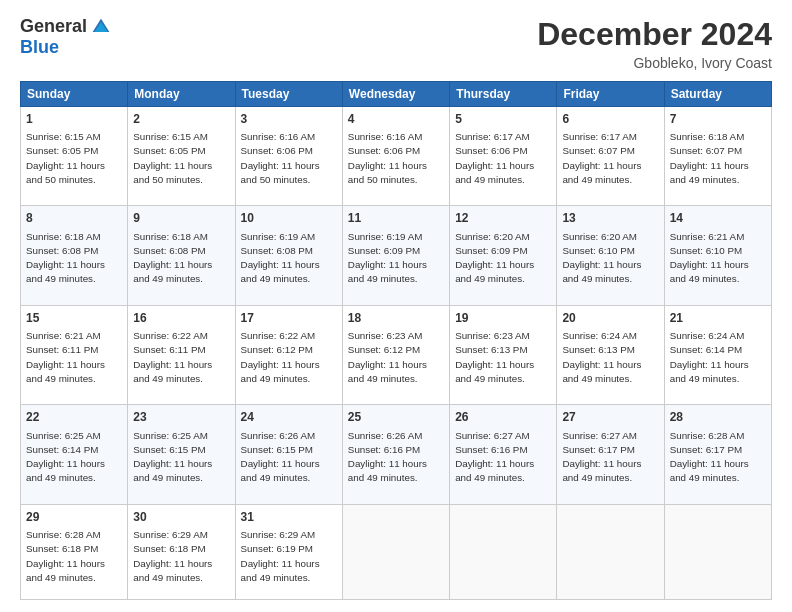 The width and height of the screenshot is (792, 612). Describe the element at coordinates (182, 156) in the screenshot. I see `table-row: 2 Sunrise: 6:15 AM Sunset: 6:05 PM Dayli…` at that location.